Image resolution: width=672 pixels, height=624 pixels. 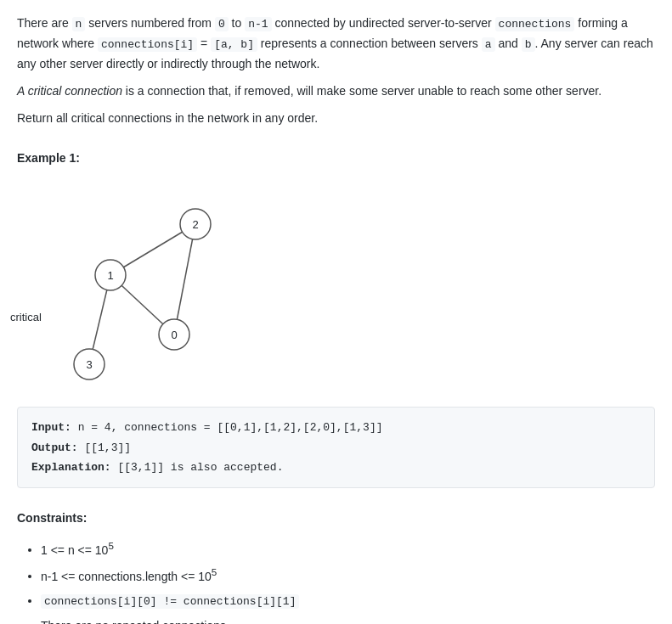 What do you see at coordinates (336, 581) in the screenshot?
I see `constraints-list: 1 <= n <= 105 n-1 <= connections.length …` at bounding box center [336, 581].